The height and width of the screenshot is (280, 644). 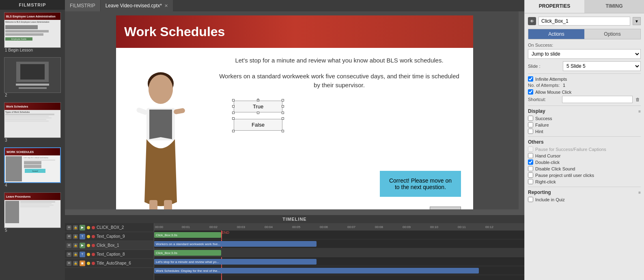 I want to click on handle-ml, so click(x=233, y=106).